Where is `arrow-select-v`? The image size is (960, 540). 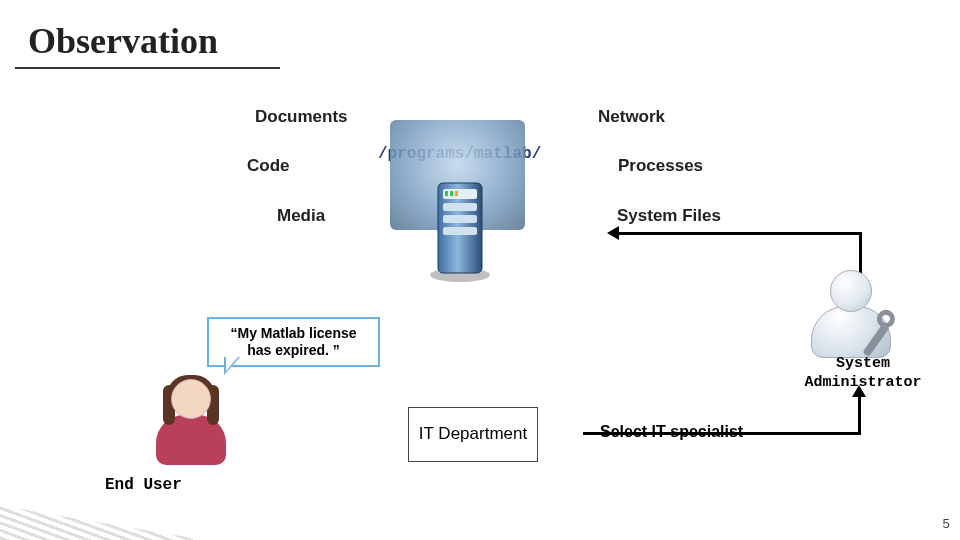 arrow-select-v is located at coordinates (860, 415).